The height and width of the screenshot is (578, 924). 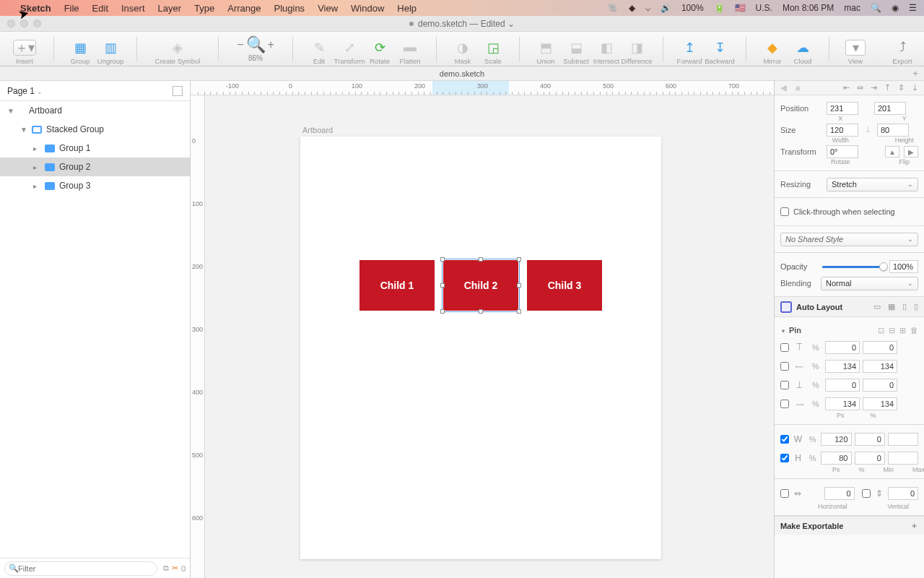 I want to click on ruler-vertical: 0100200300400500600, so click(x=198, y=337).